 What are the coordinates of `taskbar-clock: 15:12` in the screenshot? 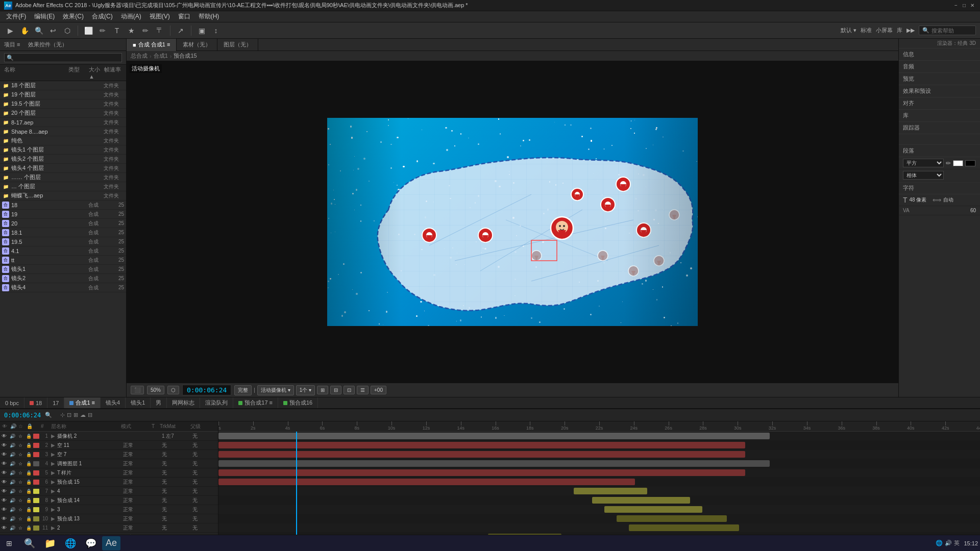 It's located at (971, 543).